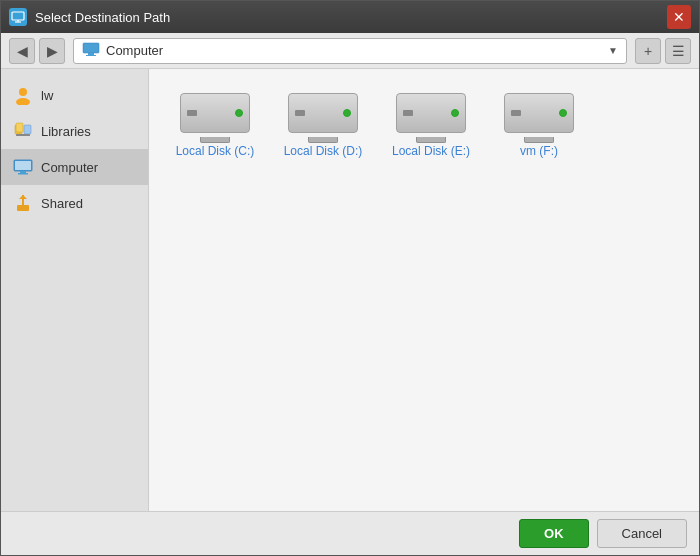 This screenshot has height=556, width=700. Describe the element at coordinates (52, 51) in the screenshot. I see `forward-button: ▶` at that location.